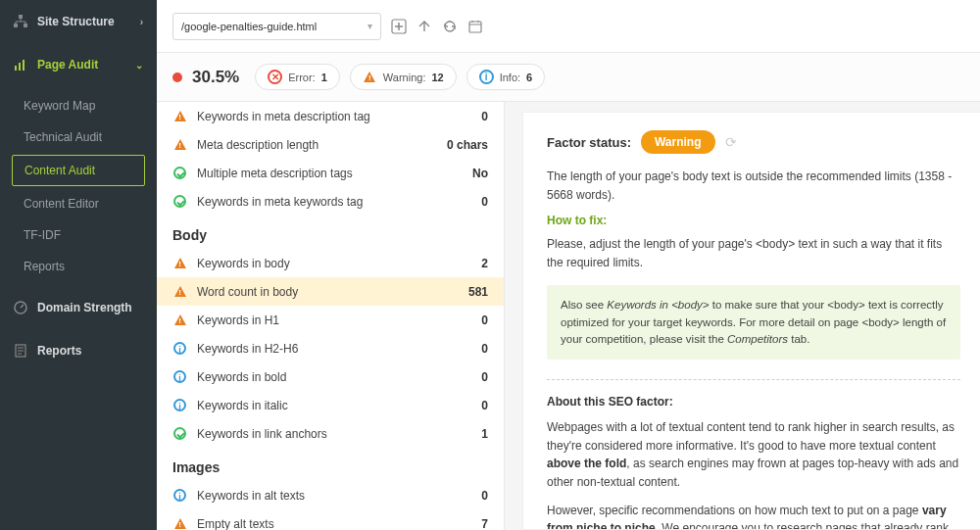 This screenshot has height=530, width=980. What do you see at coordinates (330, 232) in the screenshot?
I see `section-body: Body` at bounding box center [330, 232].